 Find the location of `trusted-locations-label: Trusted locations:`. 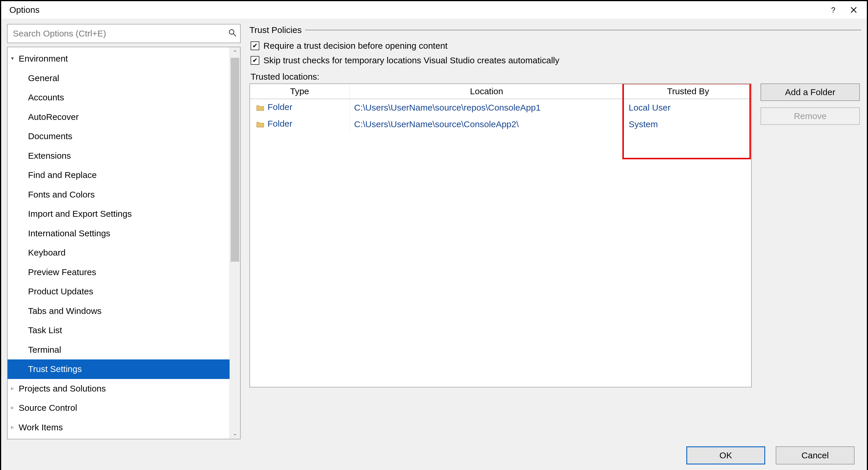

trusted-locations-label: Trusted locations: is located at coordinates (556, 77).